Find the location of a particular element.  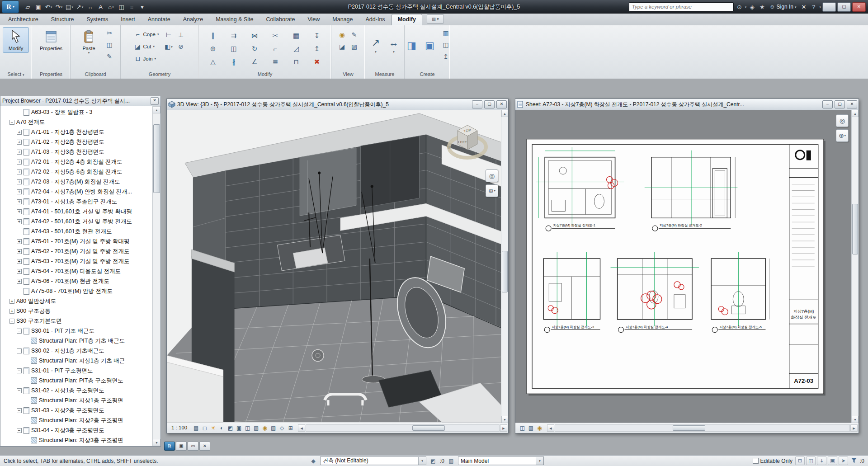

tree-item: −S31-04 - 지상3층 구조평면도 is located at coordinates (77, 430).